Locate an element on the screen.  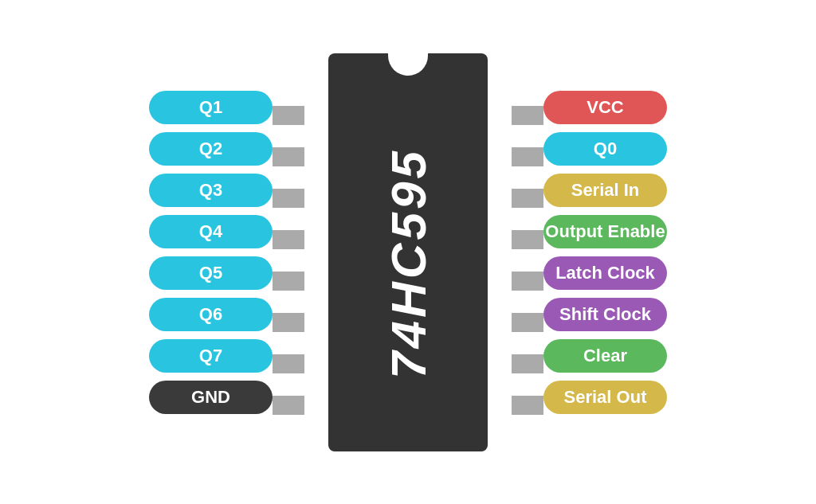
stub-row-9: 9 is located at coordinates (516, 405).